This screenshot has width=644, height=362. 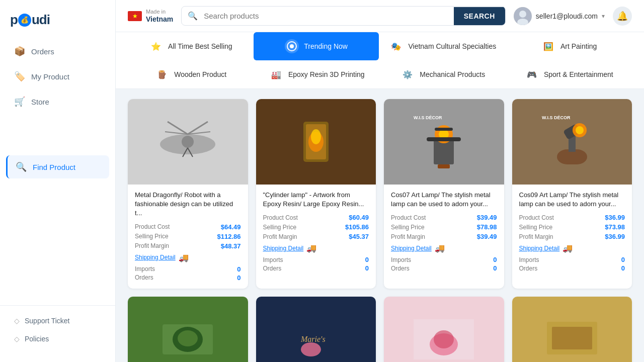 What do you see at coordinates (238, 278) in the screenshot?
I see `orders-value-1: 0` at bounding box center [238, 278].